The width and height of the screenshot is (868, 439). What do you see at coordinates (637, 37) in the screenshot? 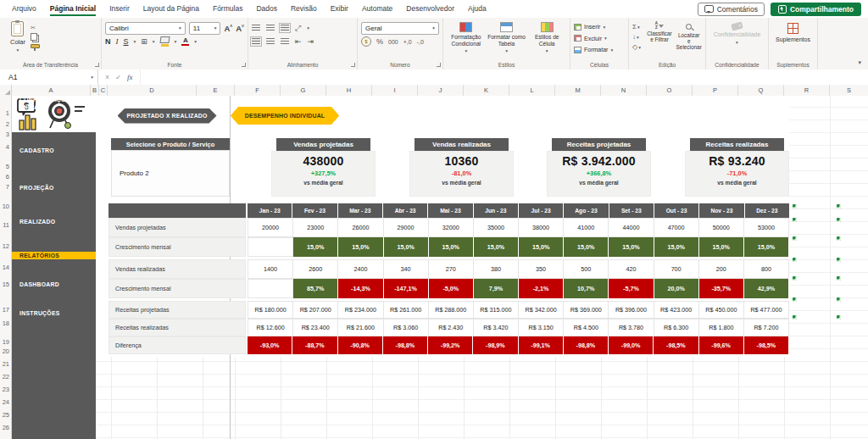
I see `fill-down-icon: ↓▾` at bounding box center [637, 37].